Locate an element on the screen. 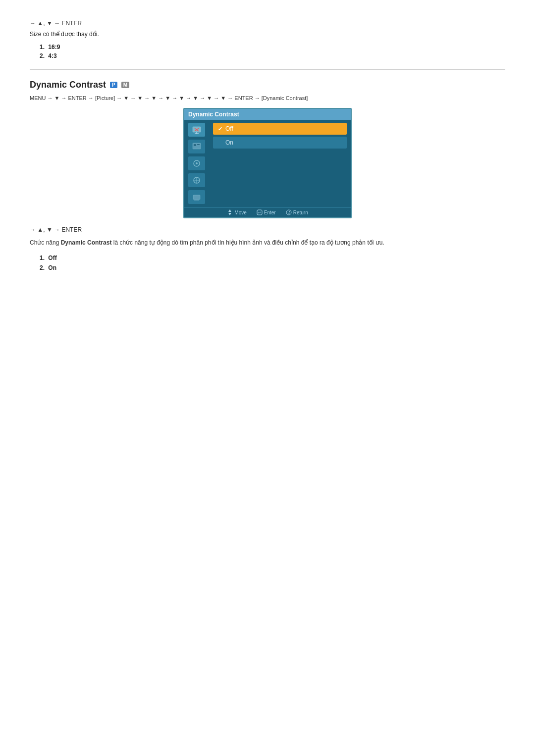 Image resolution: width=535 pixels, height=756 pixels. check-icon: ✔ is located at coordinates (220, 129).